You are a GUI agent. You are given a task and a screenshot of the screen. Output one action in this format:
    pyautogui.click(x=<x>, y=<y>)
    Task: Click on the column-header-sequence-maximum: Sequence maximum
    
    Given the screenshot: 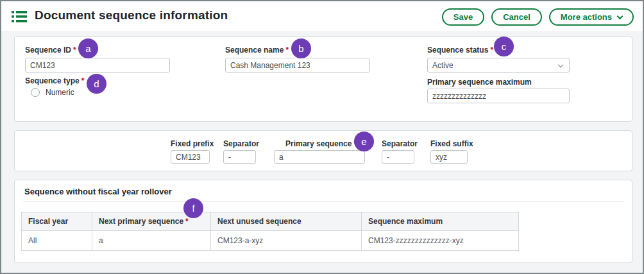 What is the action you would take?
    pyautogui.click(x=440, y=222)
    